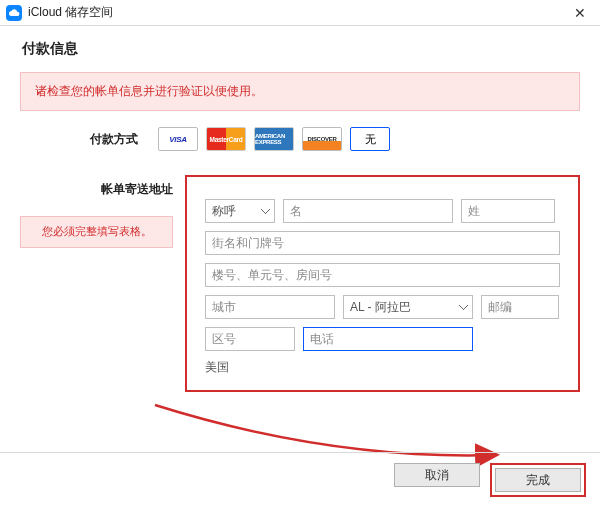 The width and height of the screenshot is (600, 507). What do you see at coordinates (270, 307) in the screenshot?
I see `city-input` at bounding box center [270, 307].